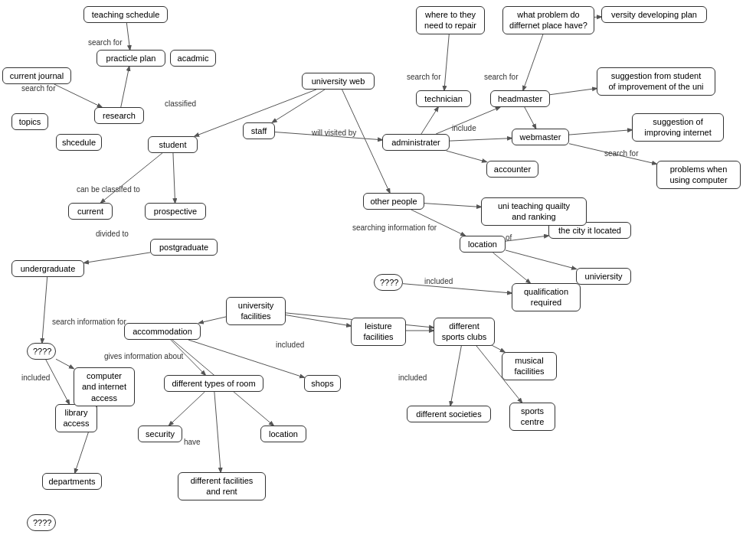 The image size is (756, 551). I want to click on lbl-searchfor5: search for, so click(621, 153).